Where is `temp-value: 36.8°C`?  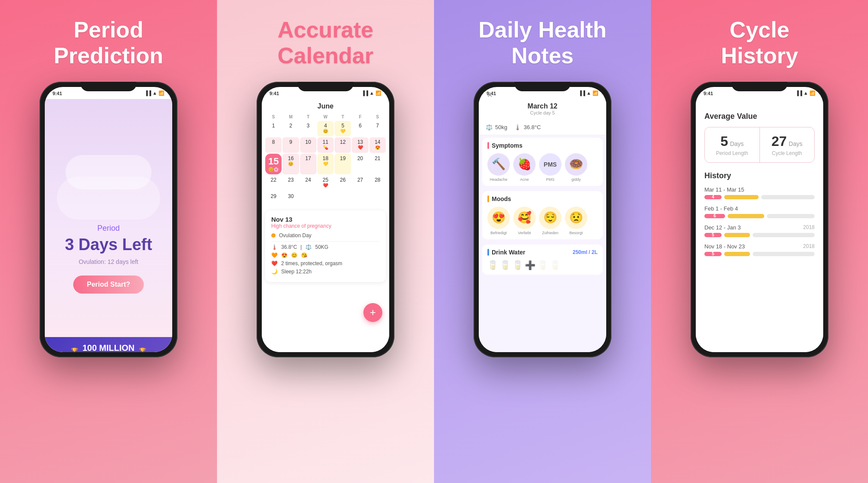
temp-value: 36.8°C is located at coordinates (532, 127).